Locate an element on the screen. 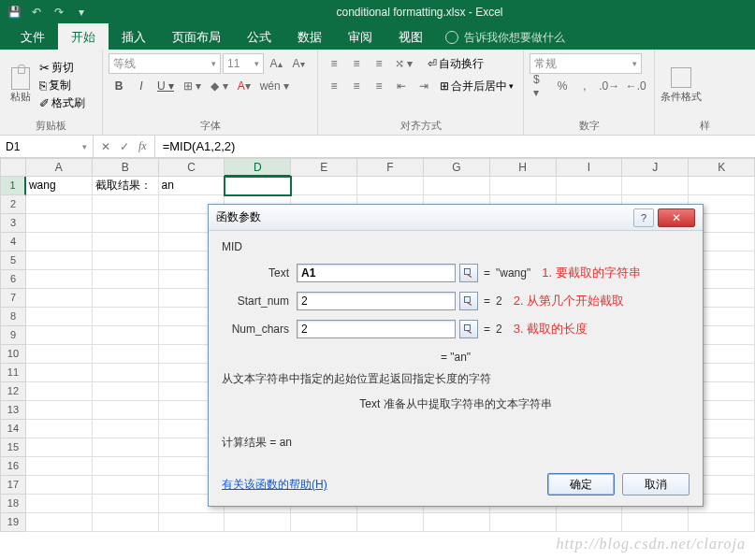 The height and width of the screenshot is (560, 755). currency-button: $ ▾ is located at coordinates (540, 86).